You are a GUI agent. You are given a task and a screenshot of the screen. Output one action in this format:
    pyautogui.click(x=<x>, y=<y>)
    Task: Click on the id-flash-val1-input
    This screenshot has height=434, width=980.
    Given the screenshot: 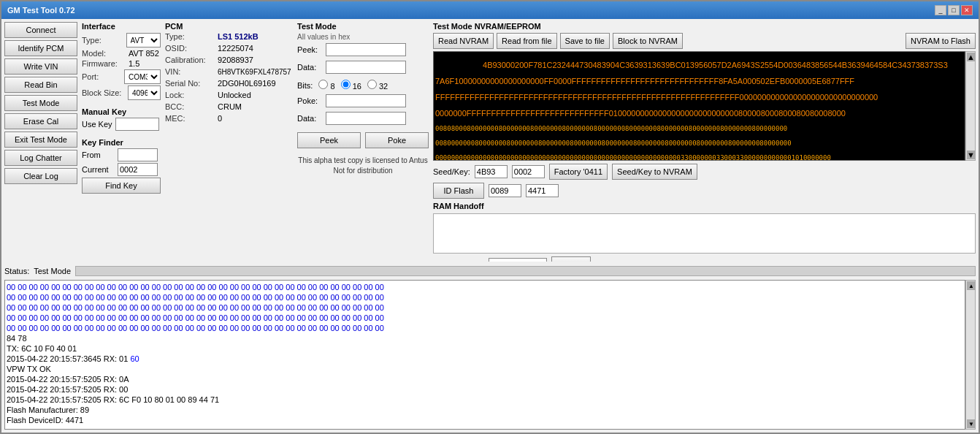 What is the action you would take?
    pyautogui.click(x=505, y=191)
    